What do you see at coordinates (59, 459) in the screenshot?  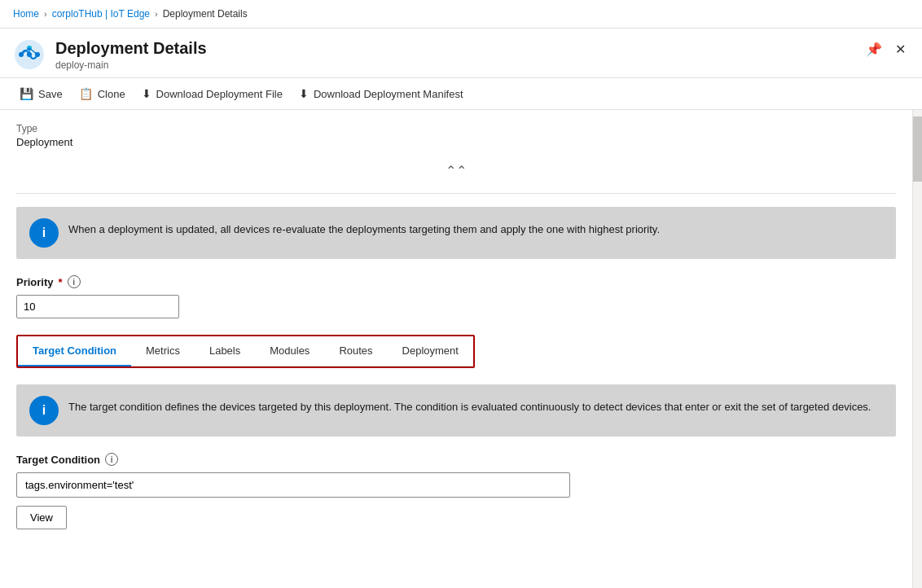 I see `target-condition-label-text: Target Condition` at bounding box center [59, 459].